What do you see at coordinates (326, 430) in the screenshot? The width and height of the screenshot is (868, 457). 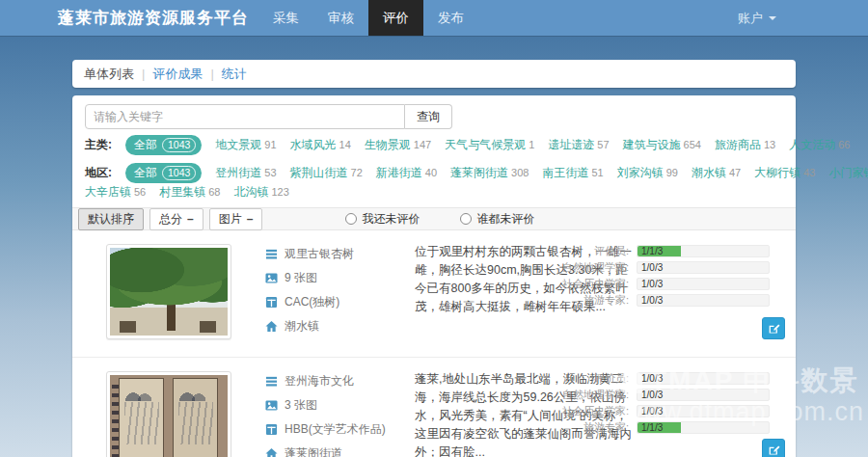 I see `item-code-field: HBB(文学艺术作品)` at bounding box center [326, 430].